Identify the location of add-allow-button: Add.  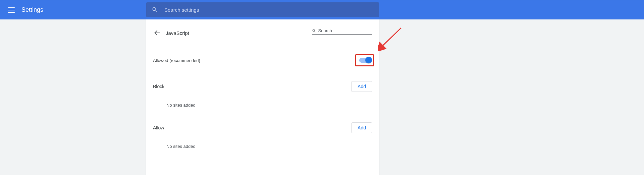
(362, 128).